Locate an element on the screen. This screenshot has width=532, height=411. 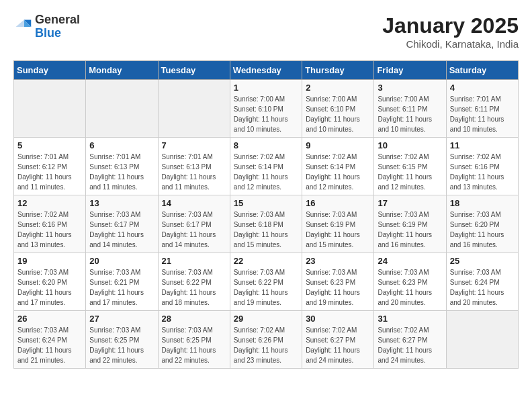
day-number: 1 is located at coordinates (266, 87).